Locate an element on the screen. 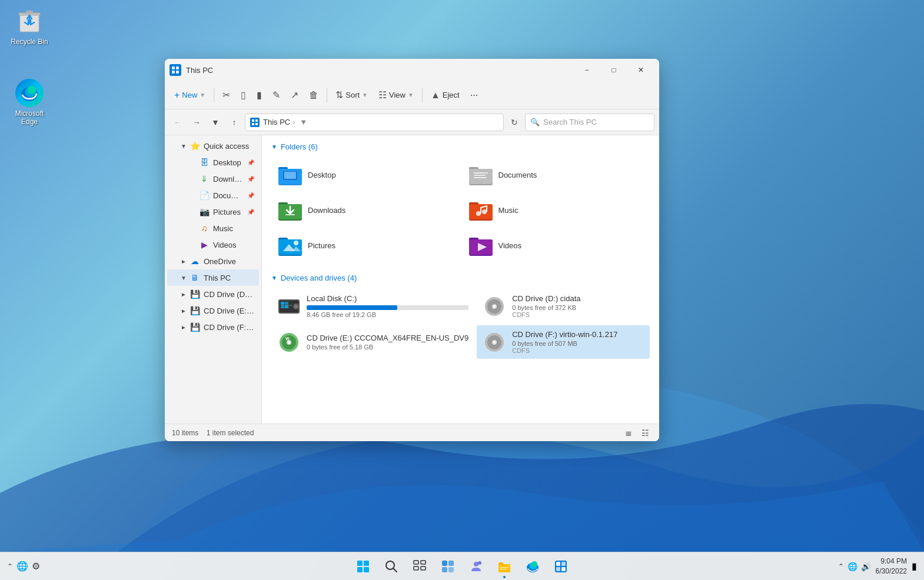  new-chevron-icon: ▼ is located at coordinates (202, 95).